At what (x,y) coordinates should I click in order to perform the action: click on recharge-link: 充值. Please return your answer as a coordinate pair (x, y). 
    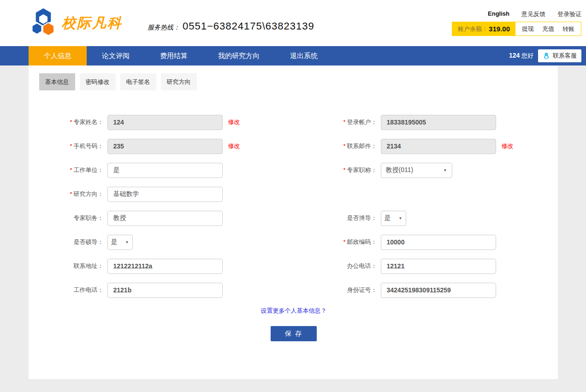
    Looking at the image, I should click on (548, 29).